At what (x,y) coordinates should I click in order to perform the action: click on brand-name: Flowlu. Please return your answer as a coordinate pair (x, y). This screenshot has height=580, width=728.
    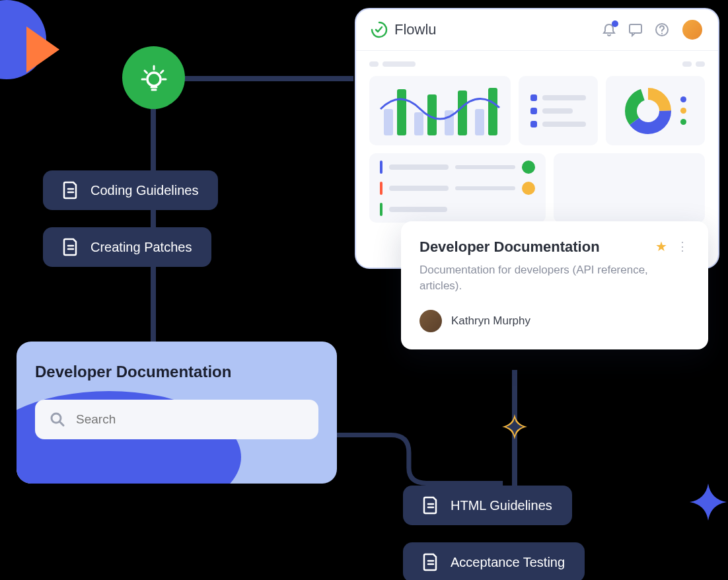
    Looking at the image, I should click on (416, 30).